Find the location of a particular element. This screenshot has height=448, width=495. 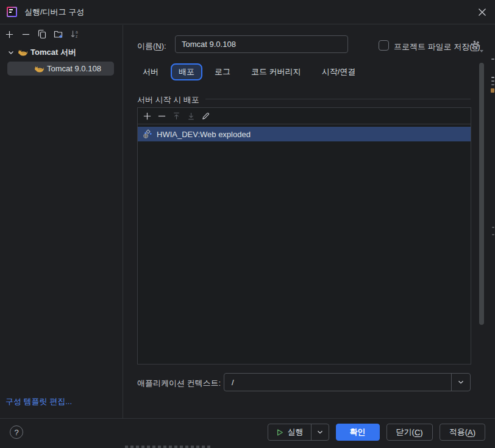

footer-separator is located at coordinates (248, 418).